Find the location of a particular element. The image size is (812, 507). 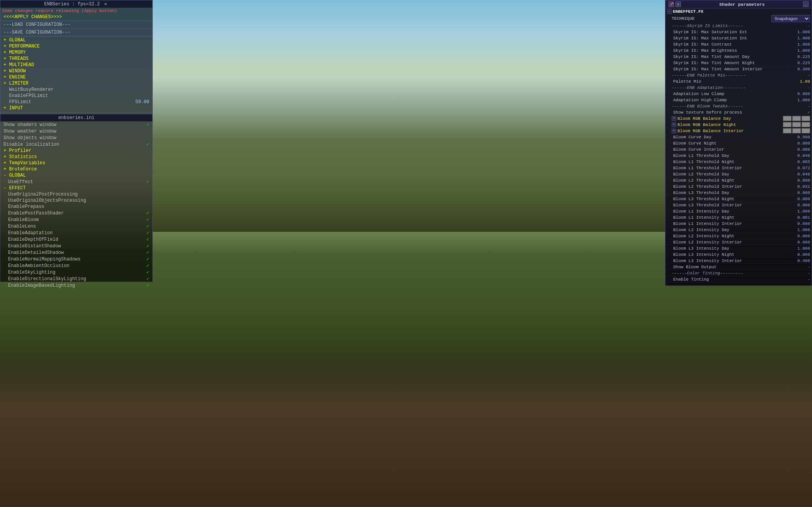

tint-day-row: Skyrim IS: Max Tint Amount Day 0.225 is located at coordinates (739, 57).